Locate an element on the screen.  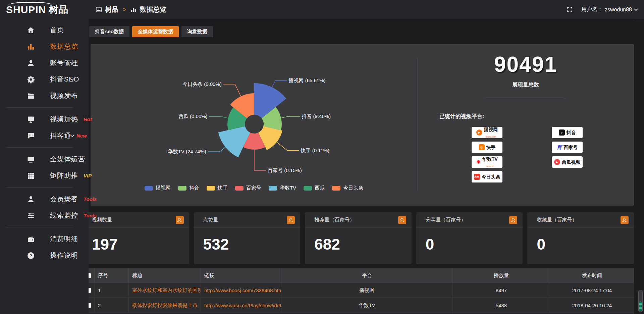
table-header-row: 序号标题链接平台播放量发布时间 is located at coordinates (358, 276).